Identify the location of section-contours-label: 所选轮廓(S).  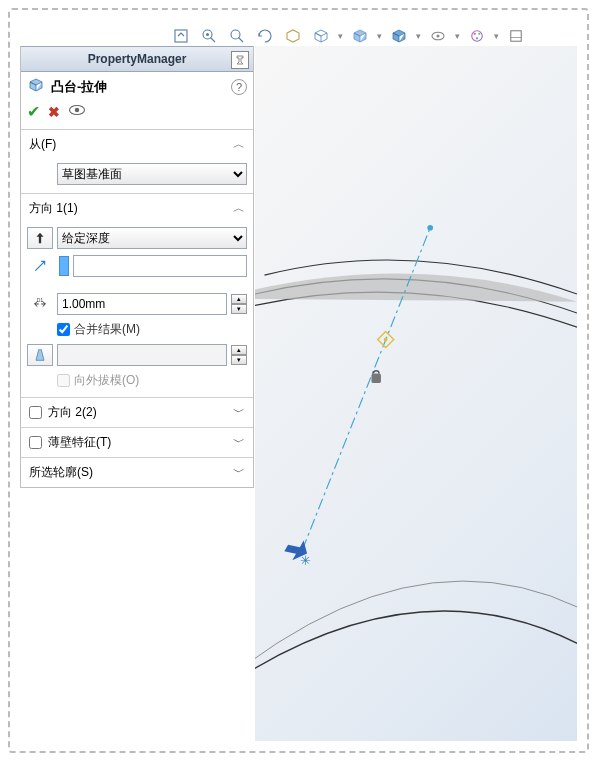
(61, 472).